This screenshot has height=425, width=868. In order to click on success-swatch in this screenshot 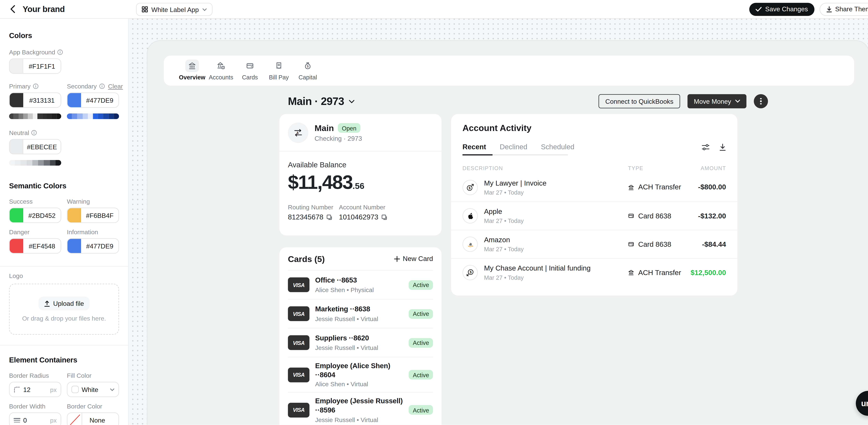, I will do `click(17, 215)`.